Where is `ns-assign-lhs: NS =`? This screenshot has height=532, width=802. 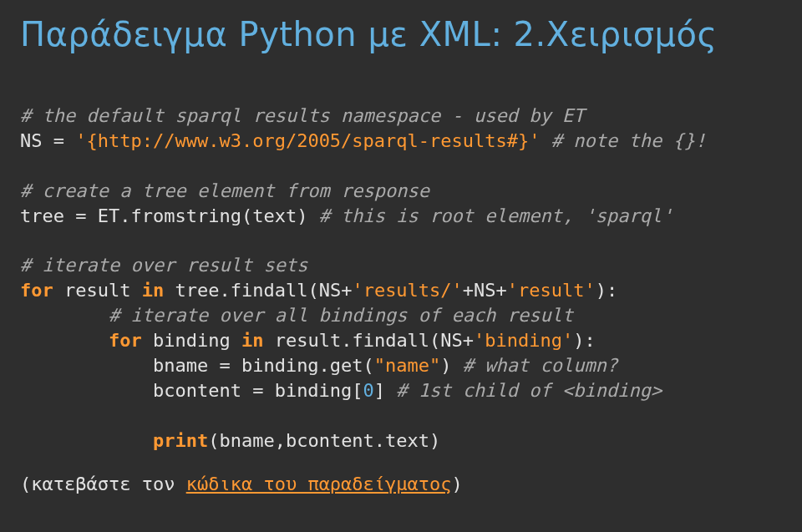 ns-assign-lhs: NS = is located at coordinates (48, 140).